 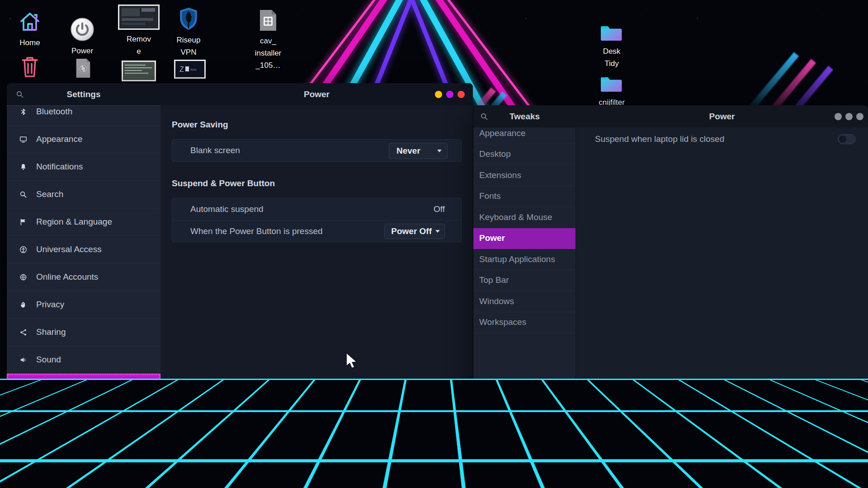 I want to click on desktop-icon-phototonic: Photot onic. jpg, so click(x=33, y=434).